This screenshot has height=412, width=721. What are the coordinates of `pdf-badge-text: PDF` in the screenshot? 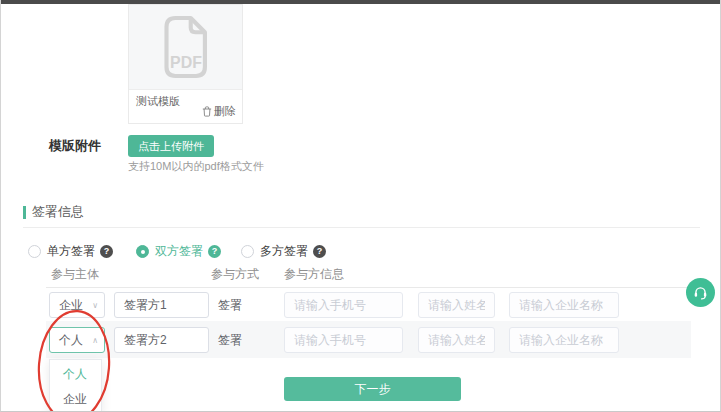 It's located at (186, 62).